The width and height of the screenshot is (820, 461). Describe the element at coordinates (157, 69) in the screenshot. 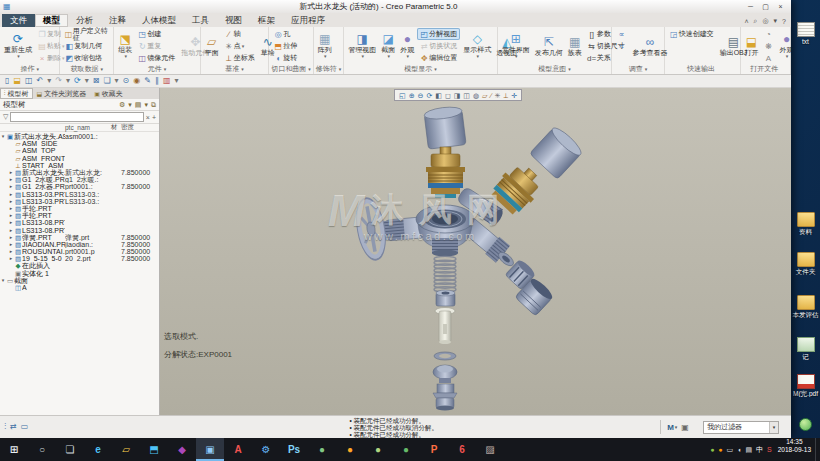

I see `ribbon-group-label: 元件 ▾` at that location.